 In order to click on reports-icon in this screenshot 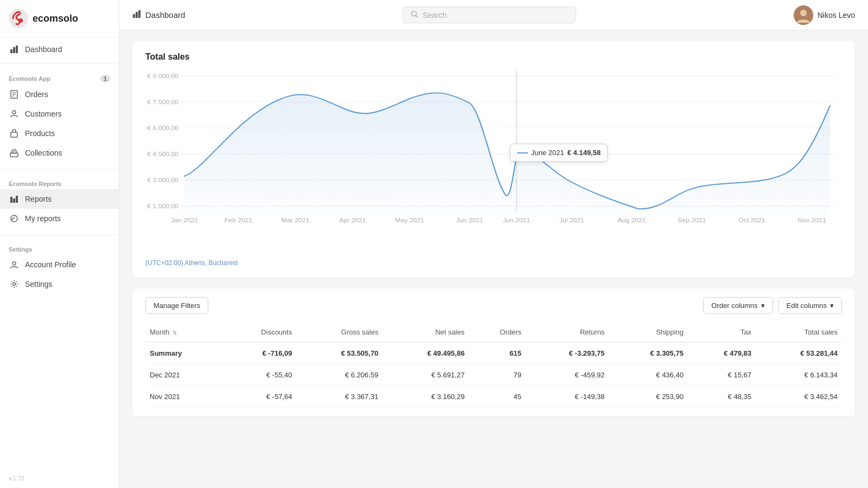, I will do `click(14, 199)`.